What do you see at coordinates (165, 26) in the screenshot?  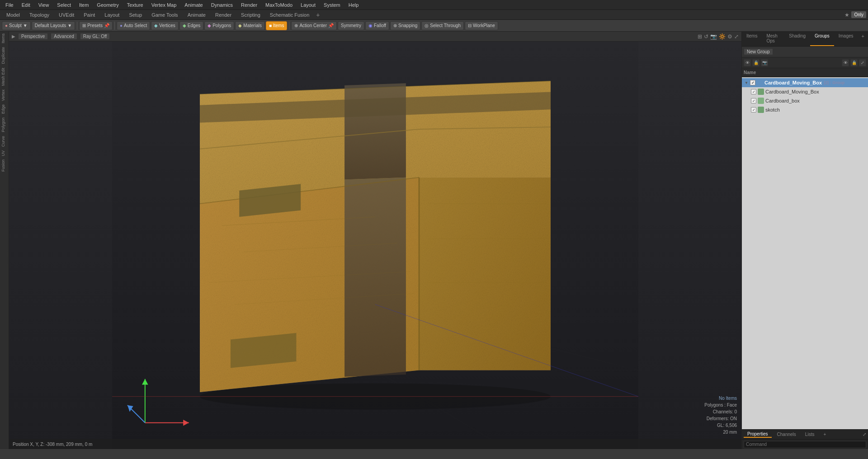 I see `vertices-button: ◆ Vertices` at bounding box center [165, 26].